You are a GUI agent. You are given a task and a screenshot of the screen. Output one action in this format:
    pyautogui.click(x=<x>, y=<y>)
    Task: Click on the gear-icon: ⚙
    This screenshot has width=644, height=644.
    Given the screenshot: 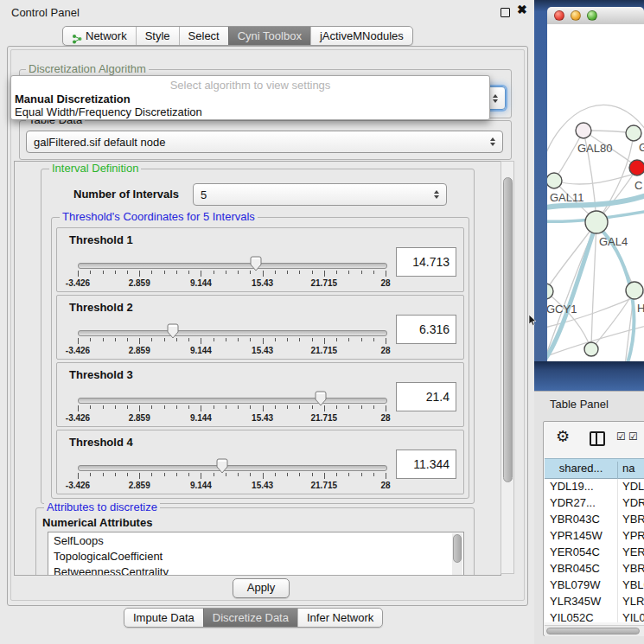 What is the action you would take?
    pyautogui.click(x=563, y=437)
    